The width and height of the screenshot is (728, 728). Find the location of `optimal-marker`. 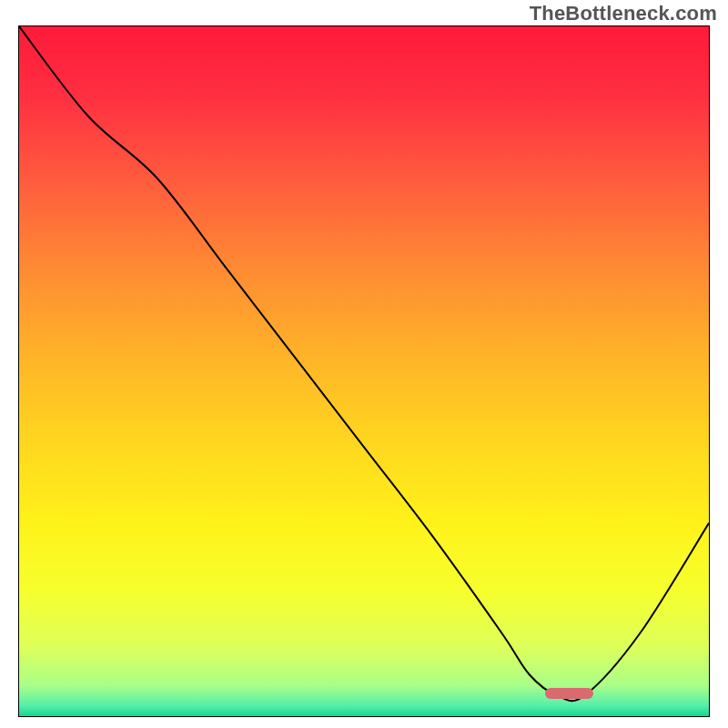

optimal-marker is located at coordinates (570, 693).